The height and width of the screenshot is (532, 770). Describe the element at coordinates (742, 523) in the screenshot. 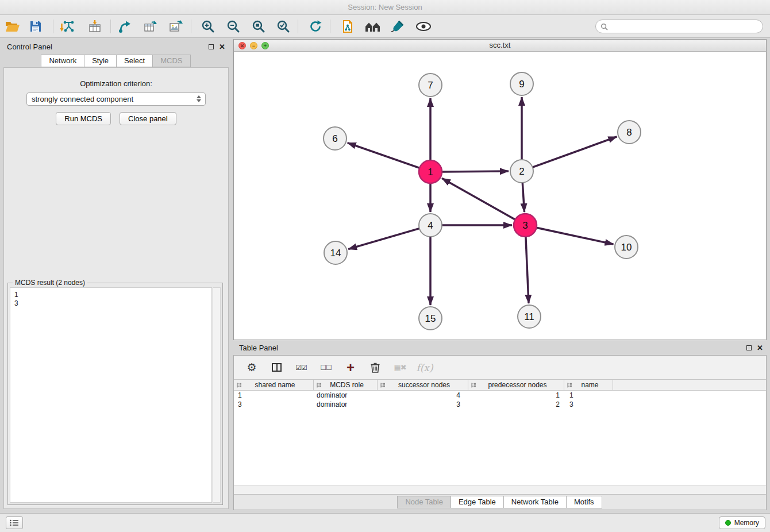

I see `memory-button: Memory` at that location.